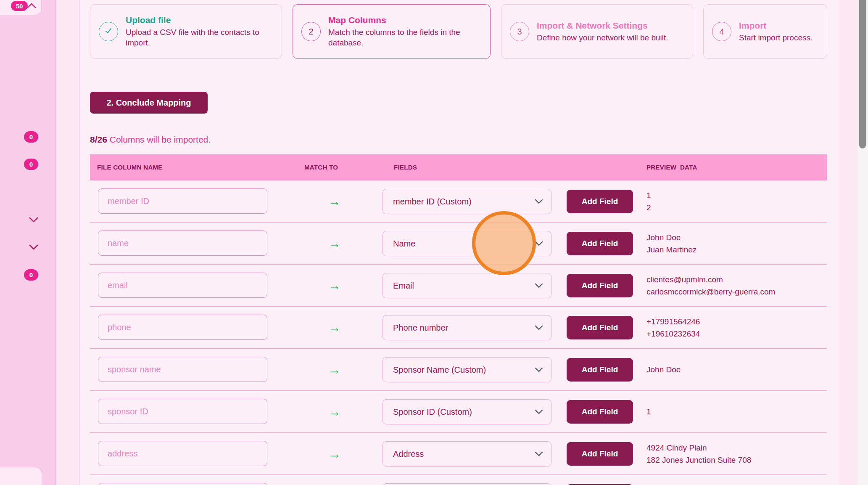  I want to click on left-sidebar: 50 0 0 0, so click(28, 242).